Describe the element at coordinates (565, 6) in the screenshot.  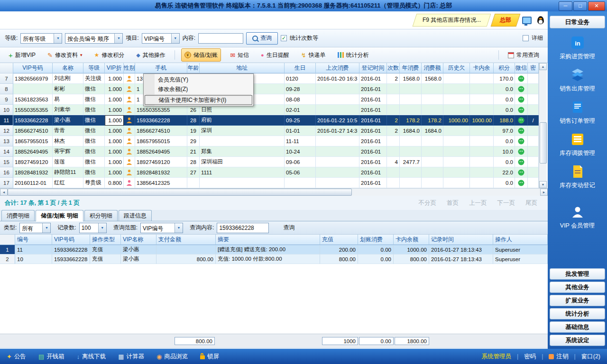
I see `minimize-button: ─` at that location.